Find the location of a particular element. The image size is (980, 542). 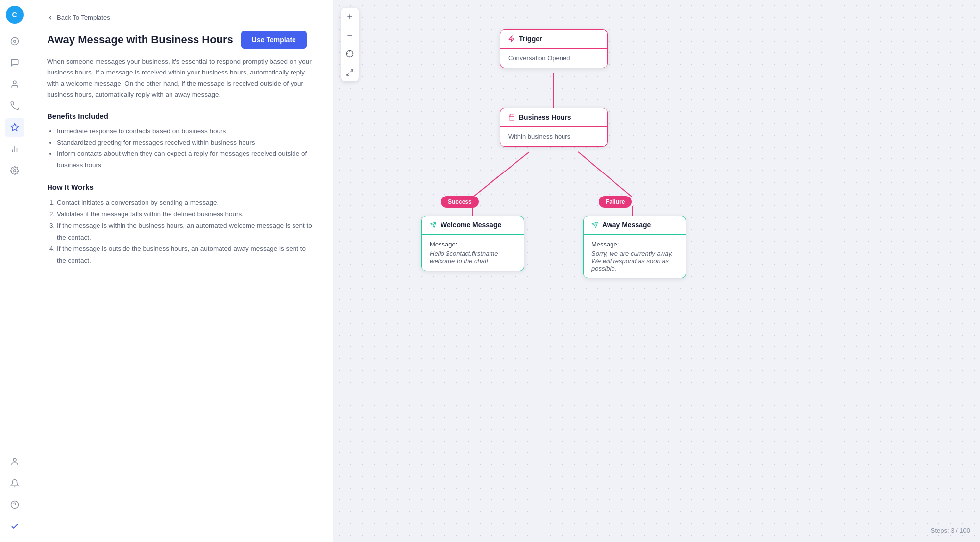

away-message-content: Sorry, we are currently away. We will re… is located at coordinates (635, 261).